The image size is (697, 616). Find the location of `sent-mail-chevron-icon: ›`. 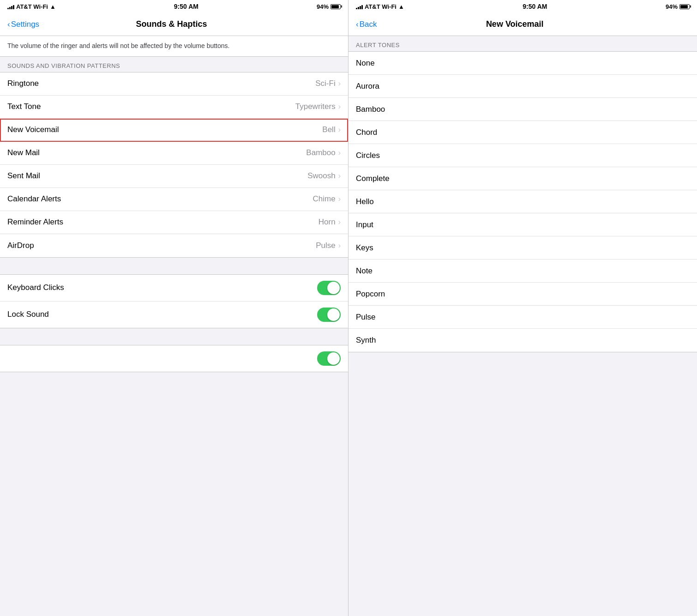

sent-mail-chevron-icon: › is located at coordinates (340, 176).